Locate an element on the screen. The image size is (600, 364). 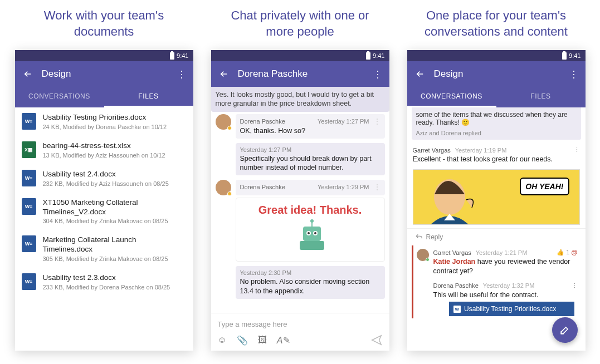
file-name: Marketing Collateral Launch Timelines.do… is located at coordinates (115, 245).